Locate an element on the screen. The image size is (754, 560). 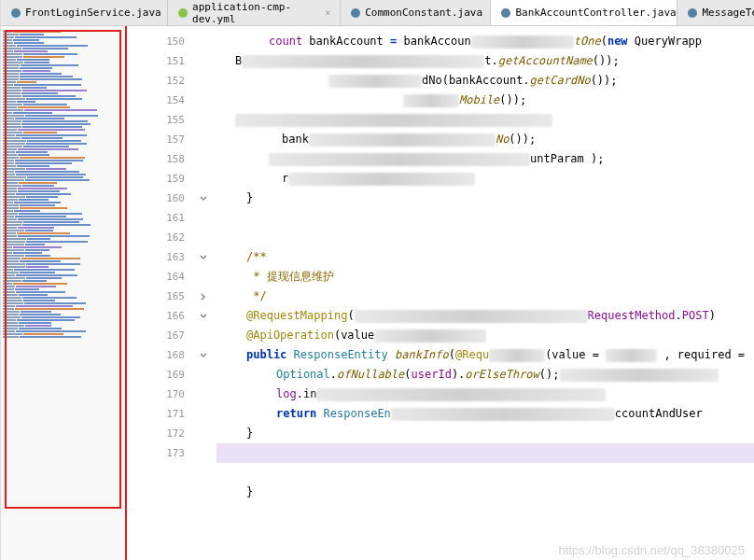
line-number: 154 is located at coordinates (156, 101).